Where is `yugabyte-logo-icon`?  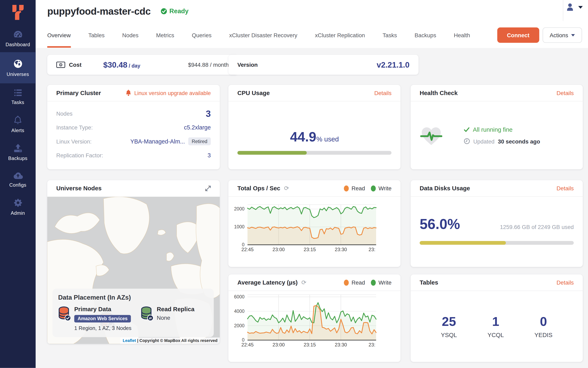
yugabyte-logo-icon is located at coordinates (18, 12).